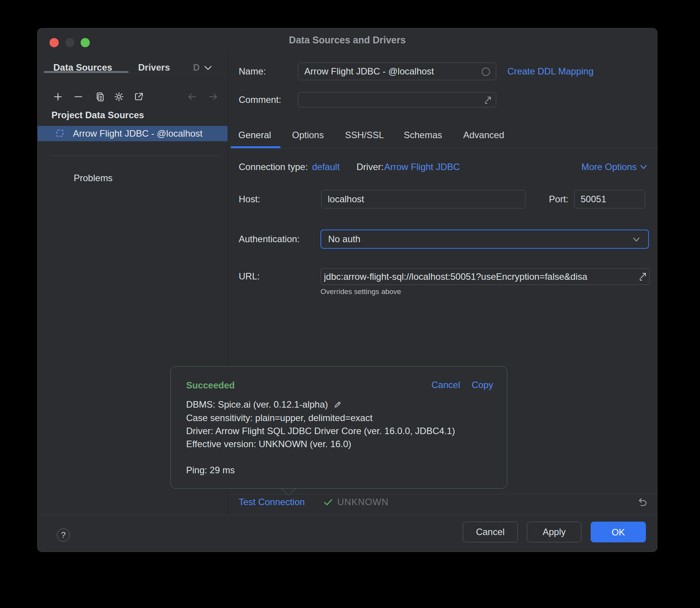  Describe the element at coordinates (308, 135) in the screenshot. I see `tab-options: Options` at that location.